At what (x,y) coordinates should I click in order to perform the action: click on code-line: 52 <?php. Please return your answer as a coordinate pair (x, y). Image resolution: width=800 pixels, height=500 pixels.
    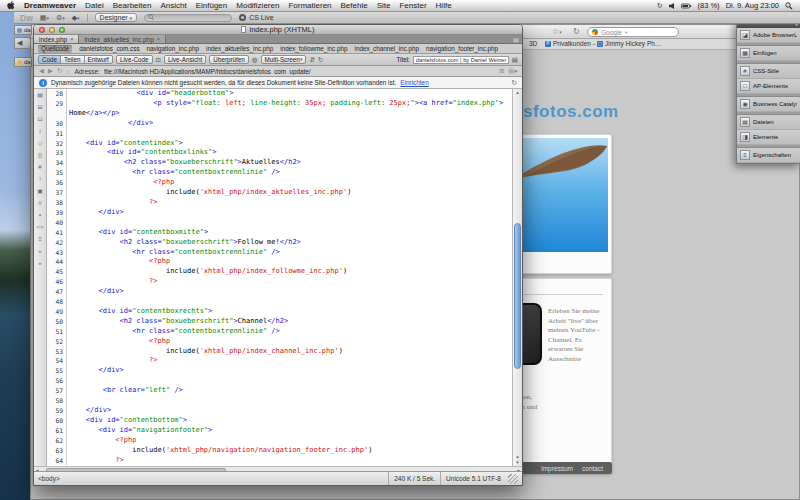
    Looking at the image, I should click on (280, 342).